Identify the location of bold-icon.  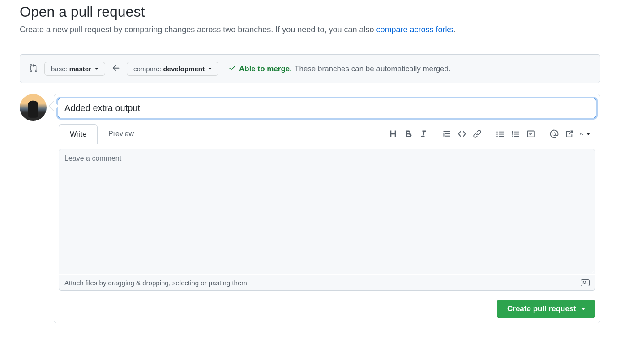
(408, 134).